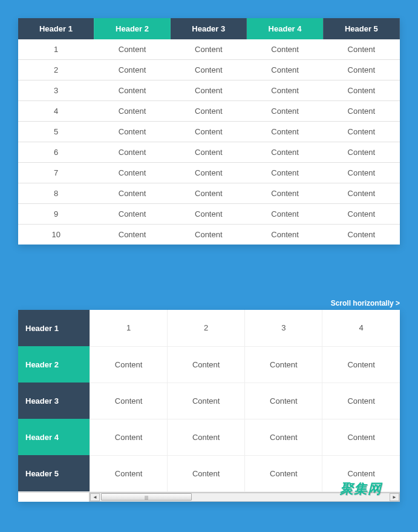  Describe the element at coordinates (246, 328) in the screenshot. I see `table-row: 1234` at that location.